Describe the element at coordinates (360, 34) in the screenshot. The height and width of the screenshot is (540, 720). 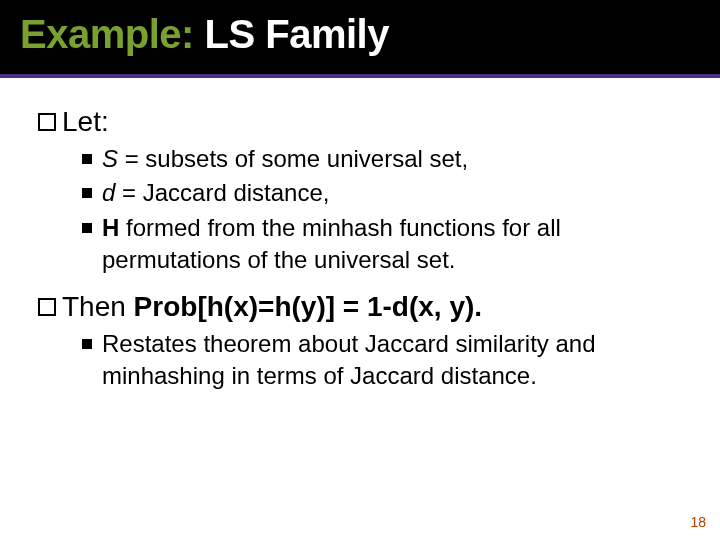
I see `slide-title: Example: LS Family` at that location.